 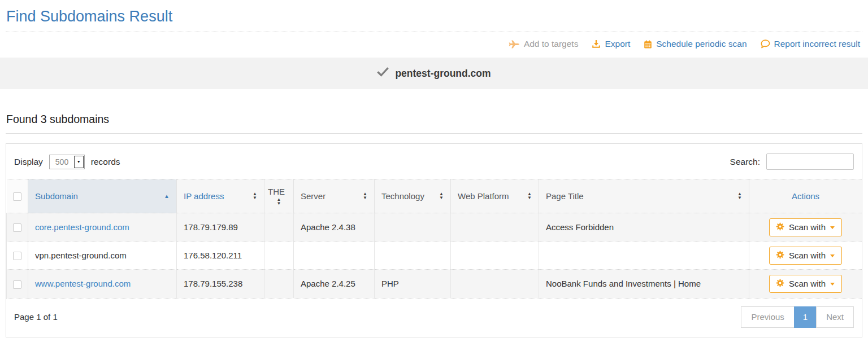 What do you see at coordinates (596, 44) in the screenshot?
I see `download-icon` at bounding box center [596, 44].